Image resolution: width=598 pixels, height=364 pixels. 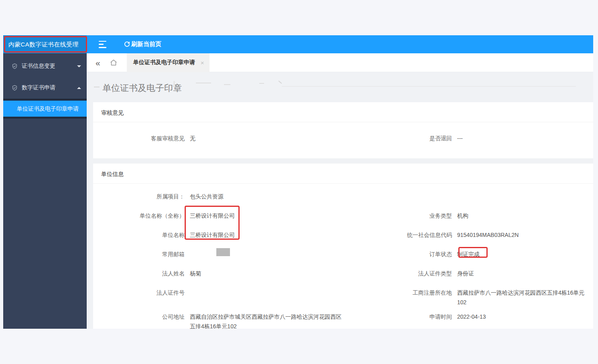 What do you see at coordinates (202, 63) in the screenshot?
I see `close-icon: ×` at bounding box center [202, 63].